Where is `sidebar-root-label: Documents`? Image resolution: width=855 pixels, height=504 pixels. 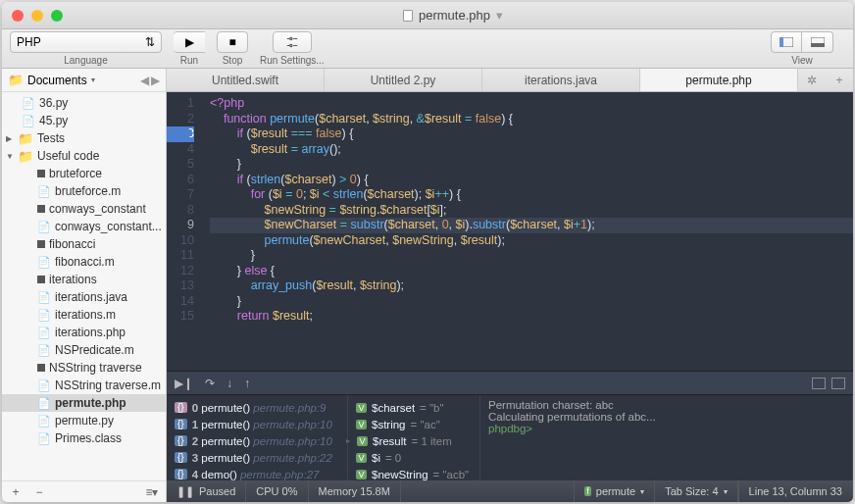 sidebar-root-label: Documents is located at coordinates (57, 80).